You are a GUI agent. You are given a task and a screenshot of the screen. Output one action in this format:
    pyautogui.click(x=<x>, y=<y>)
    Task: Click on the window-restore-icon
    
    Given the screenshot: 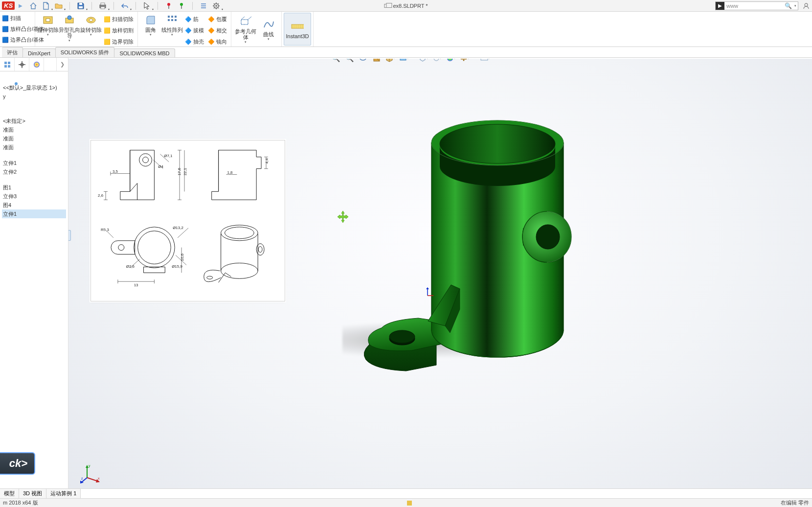 What is the action you would take?
    pyautogui.click(x=386, y=6)
    